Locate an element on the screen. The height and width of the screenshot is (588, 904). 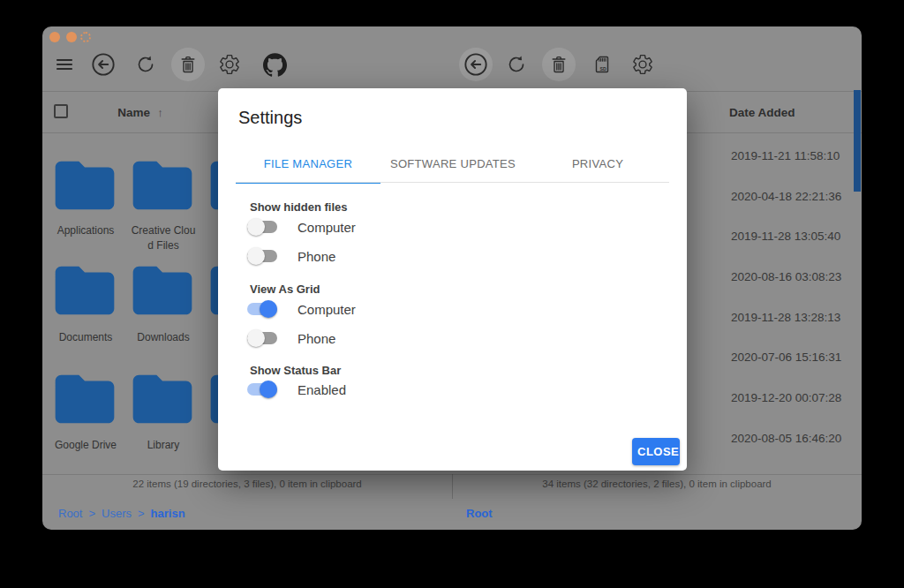
section-heading-show-status-bar: Show Status Bar is located at coordinates (295, 371).